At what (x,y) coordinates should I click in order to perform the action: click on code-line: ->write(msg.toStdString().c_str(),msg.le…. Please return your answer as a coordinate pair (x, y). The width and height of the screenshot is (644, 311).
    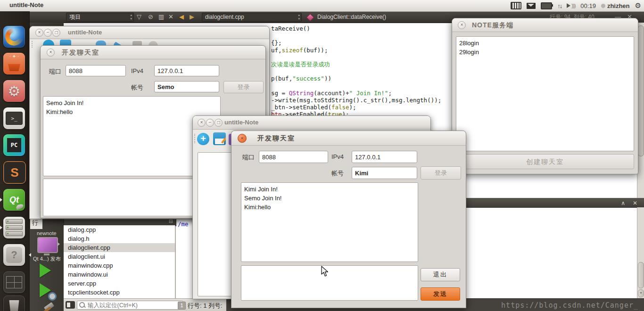
    Looking at the image, I should click on (356, 100).